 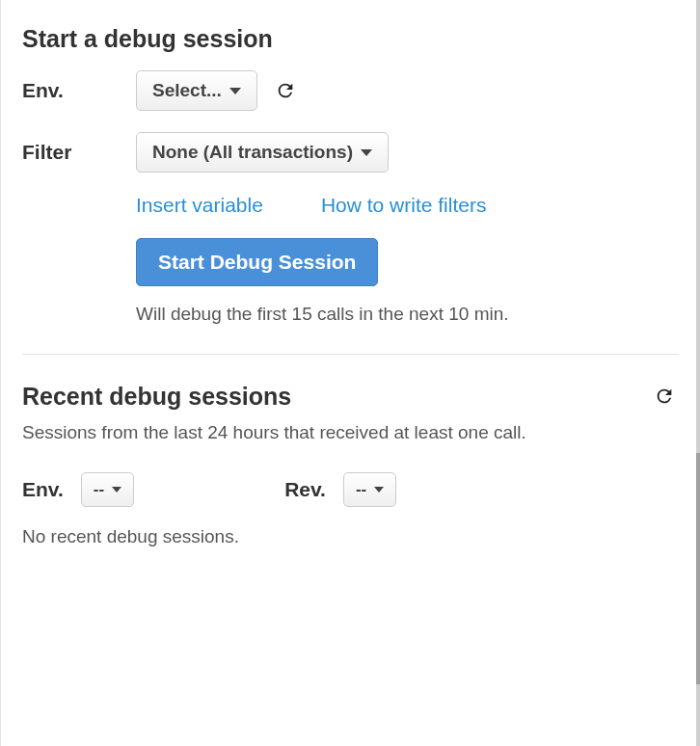 What do you see at coordinates (197, 91) in the screenshot?
I see `env-select-dropdown: Select...` at bounding box center [197, 91].